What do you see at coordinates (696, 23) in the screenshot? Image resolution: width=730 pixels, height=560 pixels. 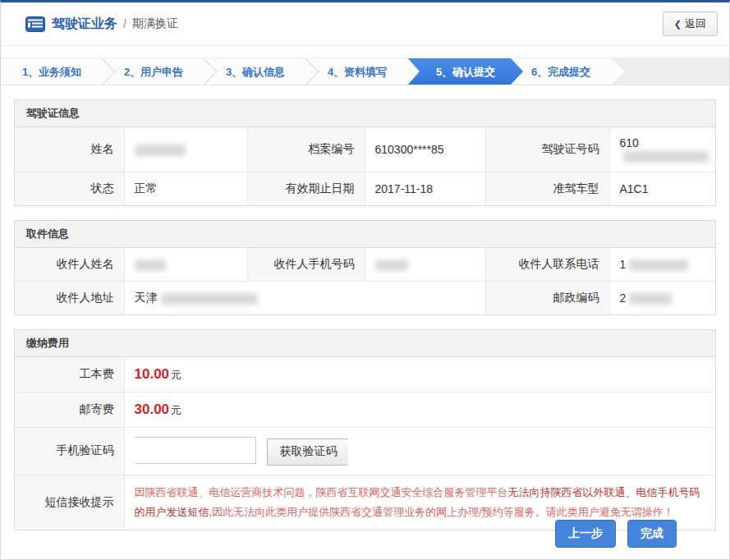 I see `back-button-label: 返回` at bounding box center [696, 23].